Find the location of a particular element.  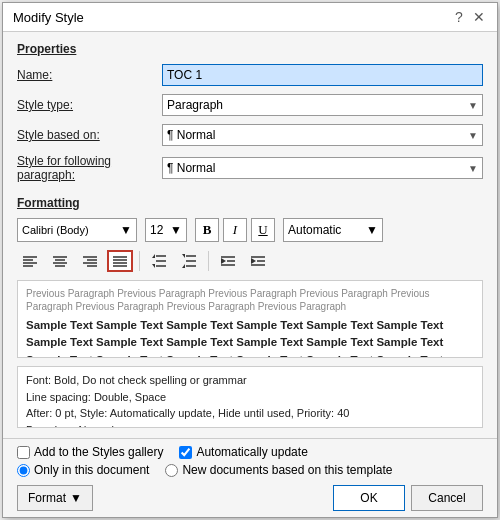

description-line4: Based on: Normal is located at coordinates (250, 426).